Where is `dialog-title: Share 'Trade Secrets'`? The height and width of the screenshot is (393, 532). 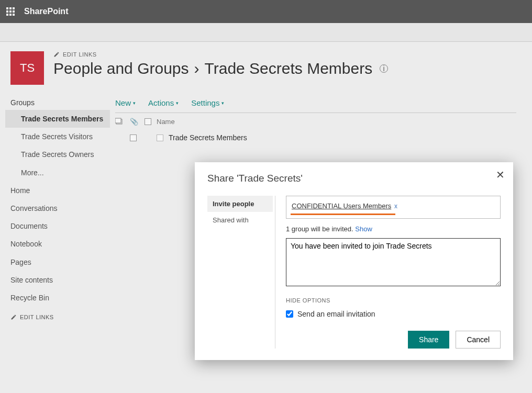
dialog-title: Share 'Trade Secrets' is located at coordinates (354, 178).